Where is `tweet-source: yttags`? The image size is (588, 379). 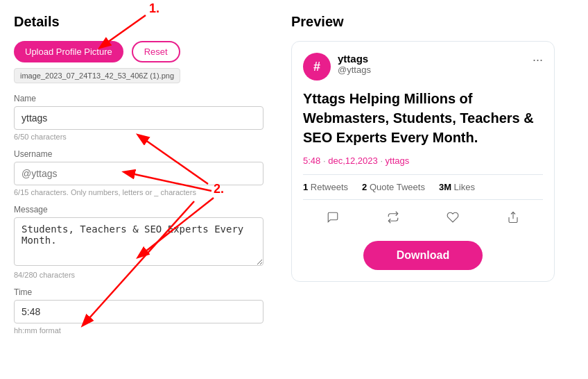
tweet-source: yttags is located at coordinates (398, 161).